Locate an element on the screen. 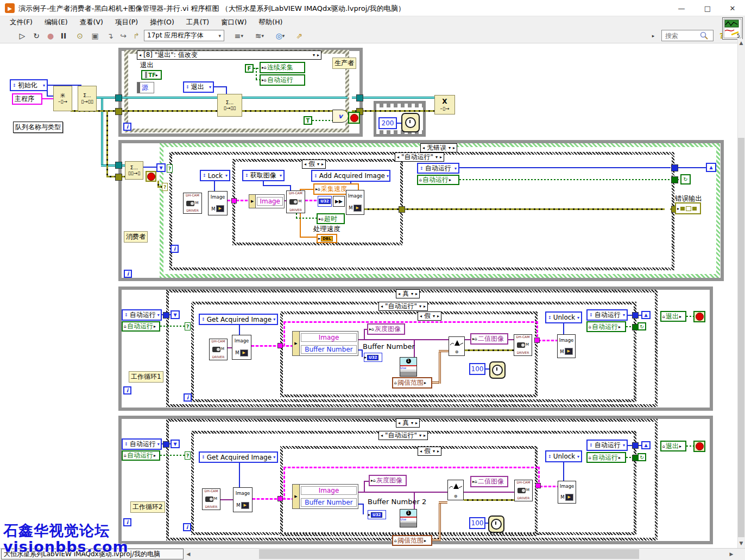 Image resolution: width=745 pixels, height=560 pixels. resize-objects-dropdown: ◎▾ is located at coordinates (280, 36).